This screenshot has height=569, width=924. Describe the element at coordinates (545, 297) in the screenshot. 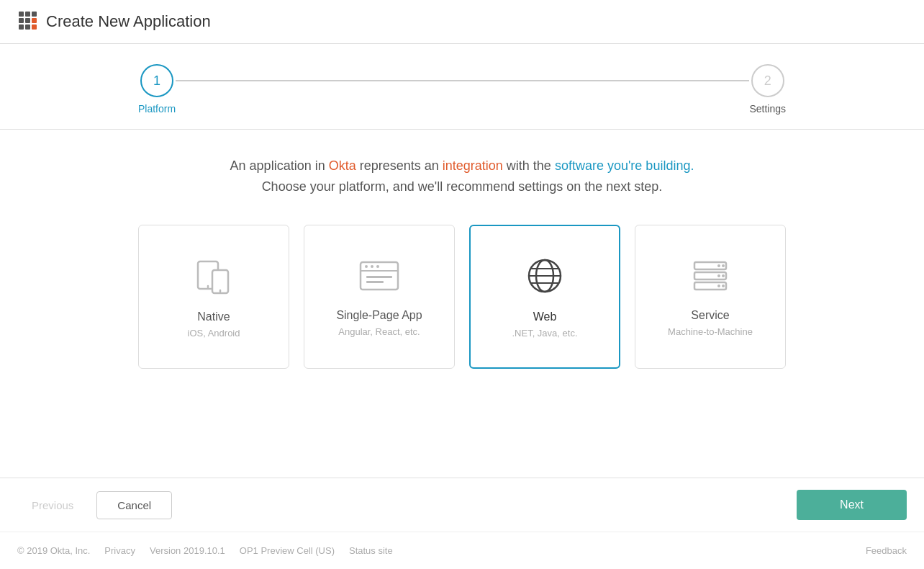

I see `platform-web: Web .NET, Java, etc.` at that location.